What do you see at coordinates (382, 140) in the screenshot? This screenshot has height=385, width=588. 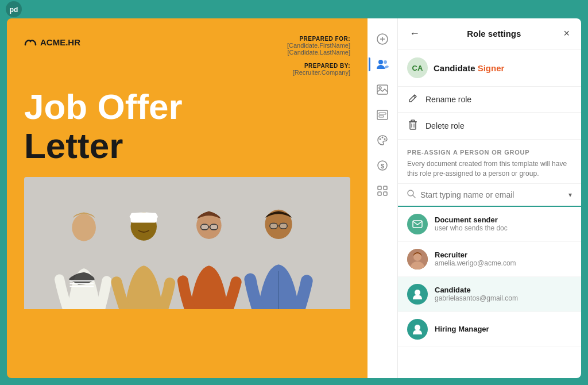 I see `palette-button` at bounding box center [382, 140].